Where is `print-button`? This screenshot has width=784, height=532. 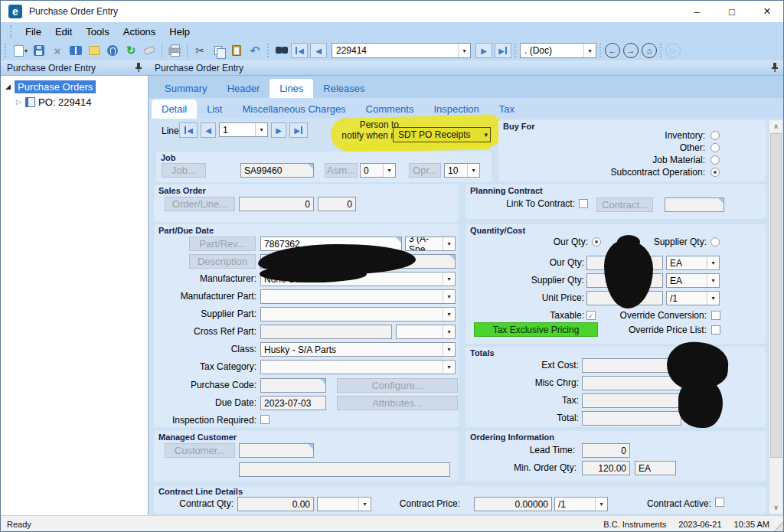 print-button is located at coordinates (175, 51).